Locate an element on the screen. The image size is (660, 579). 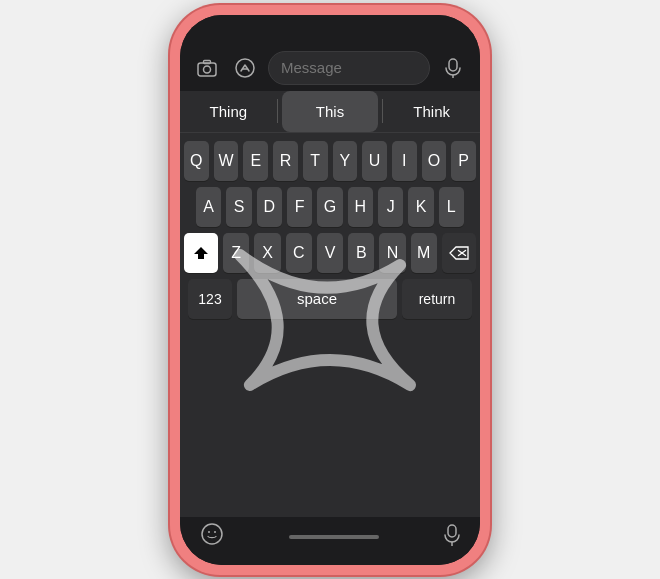
key-shift is located at coordinates (201, 253).